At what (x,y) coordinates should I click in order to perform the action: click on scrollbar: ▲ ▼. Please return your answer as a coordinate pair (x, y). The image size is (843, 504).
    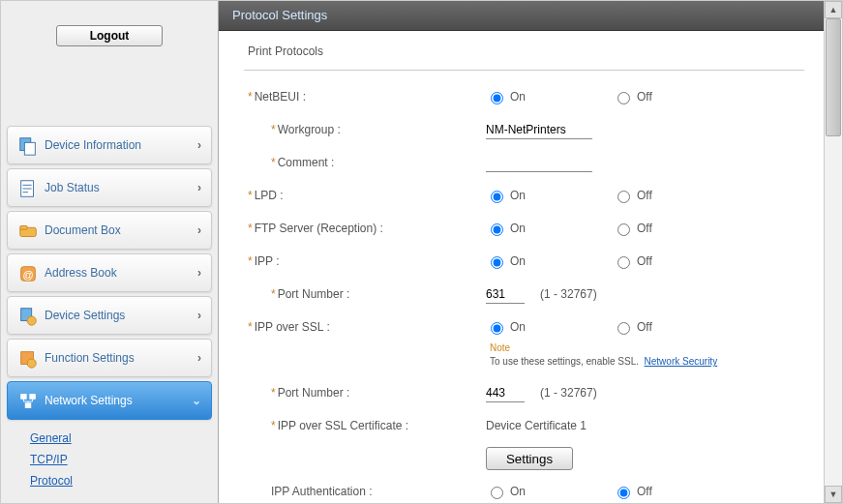
    Looking at the image, I should click on (832, 252).